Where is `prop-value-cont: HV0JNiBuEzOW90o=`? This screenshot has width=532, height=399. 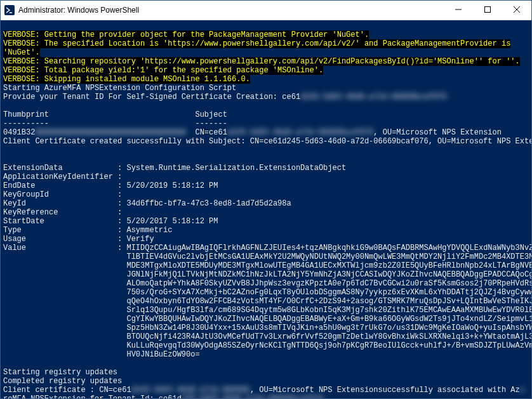
prop-value-cont: HV0JNiBuEzOW90o= is located at coordinates (102, 355).